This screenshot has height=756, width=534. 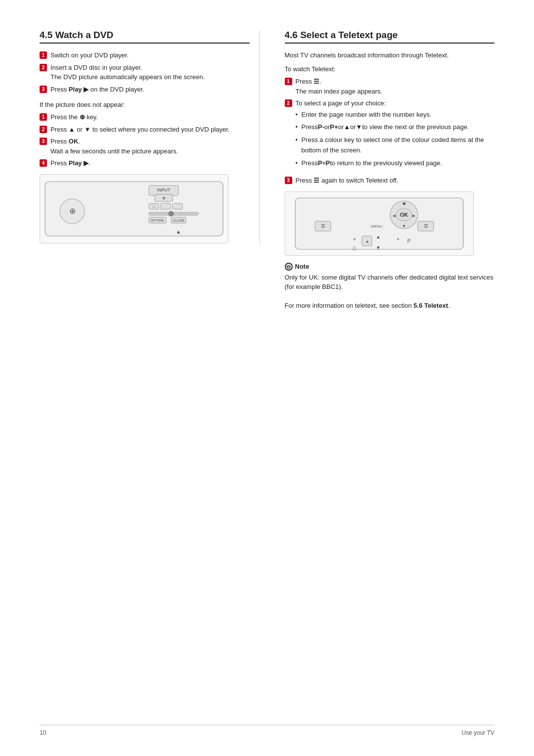 I want to click on step-sub-num-3: 3, so click(x=44, y=142).